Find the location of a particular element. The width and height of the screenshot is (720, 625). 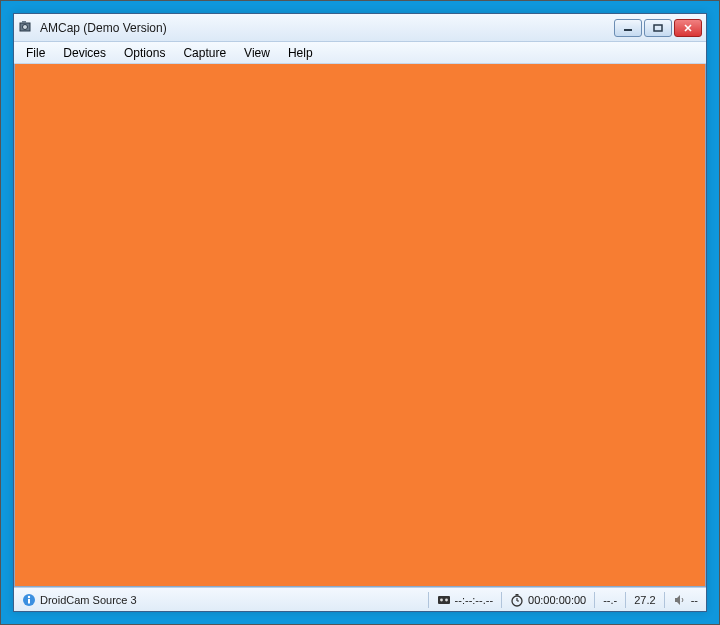

status-elapsed-section: 00:00:00:00 is located at coordinates (548, 600).